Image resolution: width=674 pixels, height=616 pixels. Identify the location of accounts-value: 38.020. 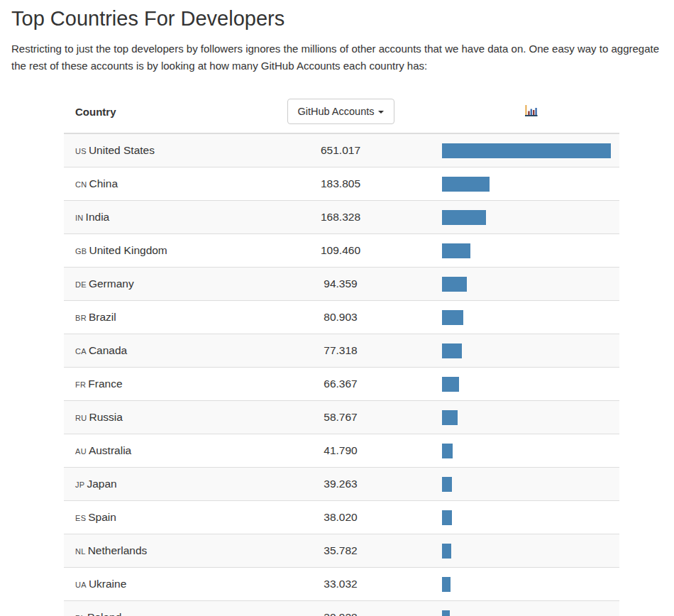
(341, 517).